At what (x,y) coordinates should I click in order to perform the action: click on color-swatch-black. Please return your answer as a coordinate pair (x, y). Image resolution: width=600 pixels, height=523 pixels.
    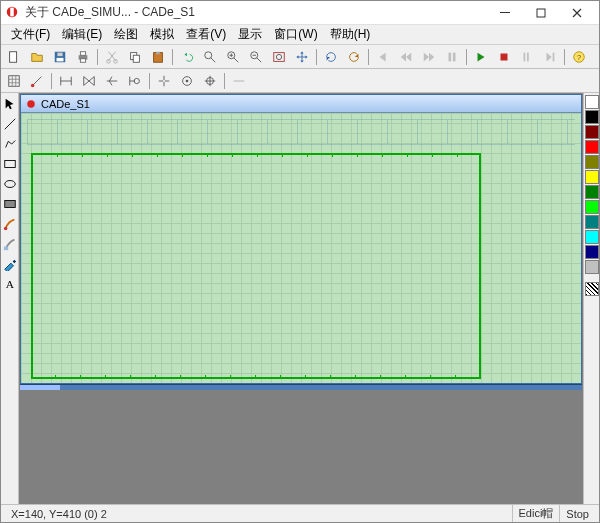
    Looking at the image, I should click on (592, 117).